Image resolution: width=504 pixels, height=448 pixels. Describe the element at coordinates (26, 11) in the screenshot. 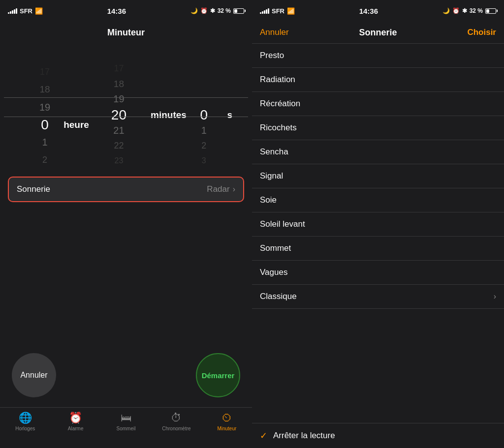

I see `status-left: SFR 📶` at that location.